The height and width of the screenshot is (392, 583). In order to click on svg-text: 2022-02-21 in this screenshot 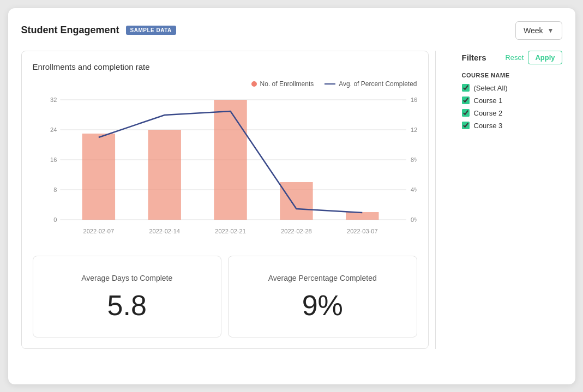, I will do `click(230, 231)`.